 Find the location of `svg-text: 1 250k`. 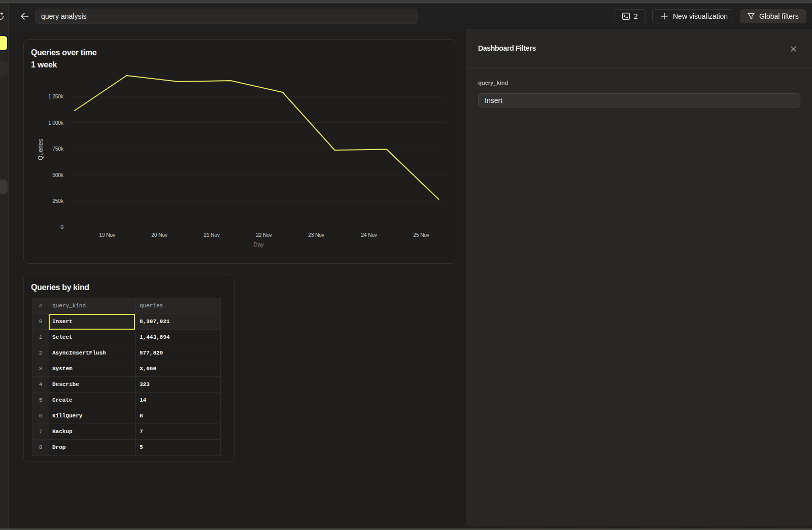

svg-text: 1 250k is located at coordinates (56, 96).